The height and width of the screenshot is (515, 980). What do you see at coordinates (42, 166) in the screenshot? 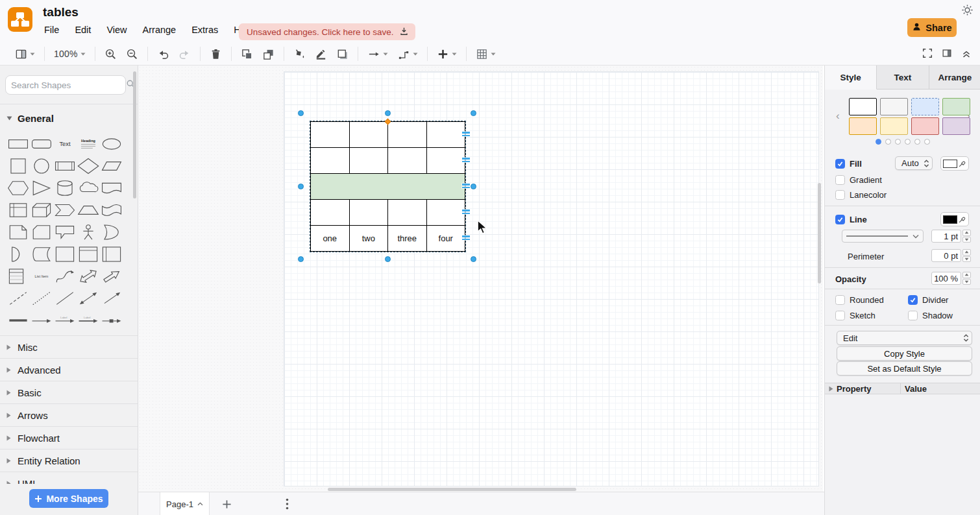
I see `shape-circle` at bounding box center [42, 166].